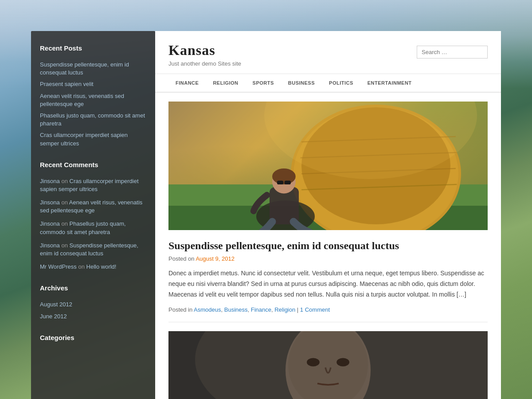  Describe the element at coordinates (65, 223) in the screenshot. I see `comment-on-3: on` at that location.